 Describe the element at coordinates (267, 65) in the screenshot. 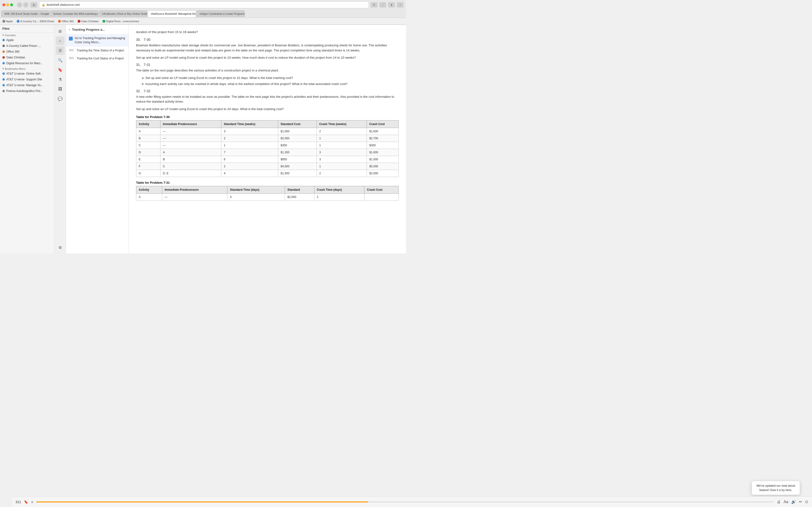

I see `problem31-label: 31. 7-31` at that location.